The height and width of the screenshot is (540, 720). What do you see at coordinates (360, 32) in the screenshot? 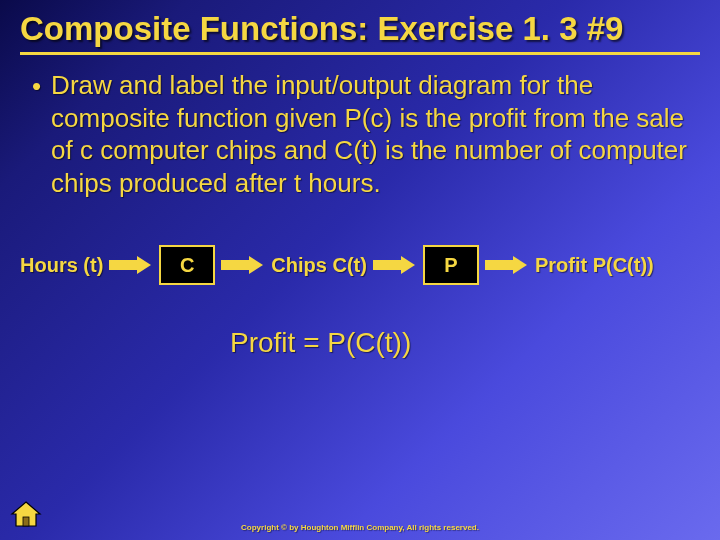
I see `slide-title: Composite Functions: Exercise 1. 3 #9` at bounding box center [360, 32].